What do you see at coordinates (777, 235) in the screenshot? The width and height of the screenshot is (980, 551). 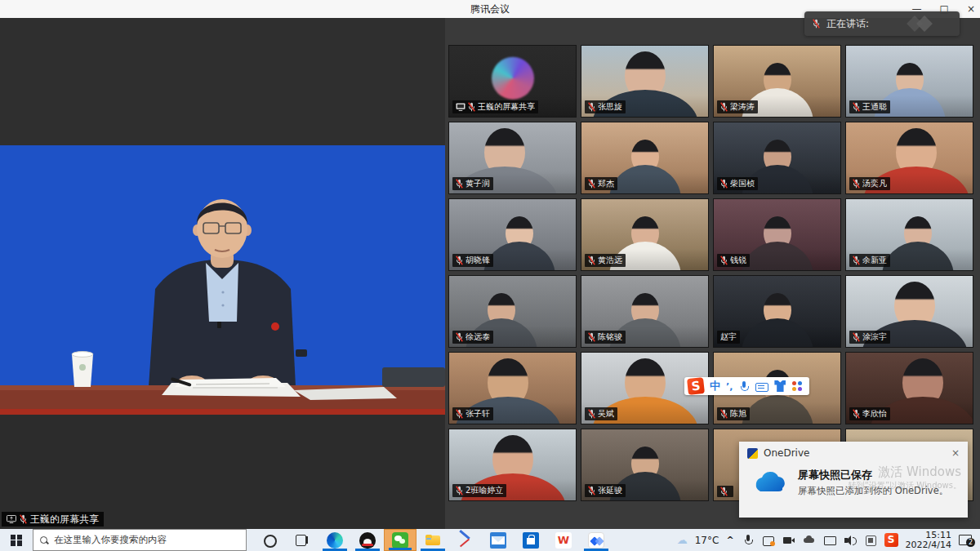 I see `participant-tile: 钱锐` at bounding box center [777, 235].